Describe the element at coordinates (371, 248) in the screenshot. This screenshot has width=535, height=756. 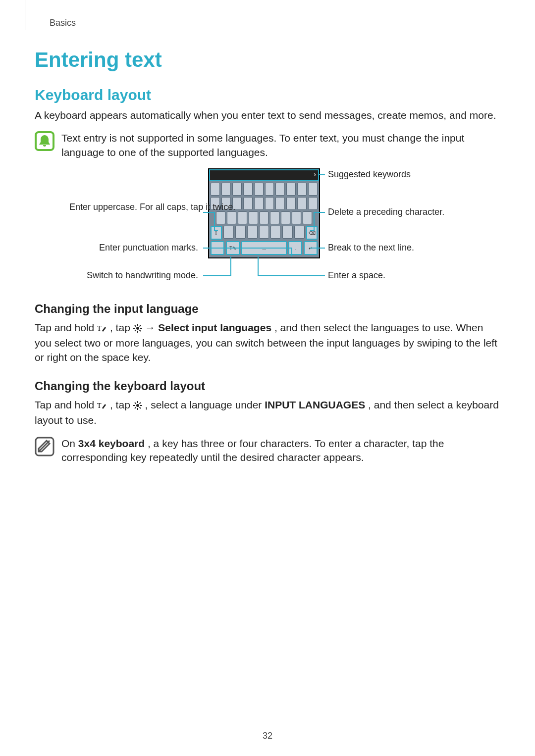
I see `label-break: Break to the next line.` at that location.